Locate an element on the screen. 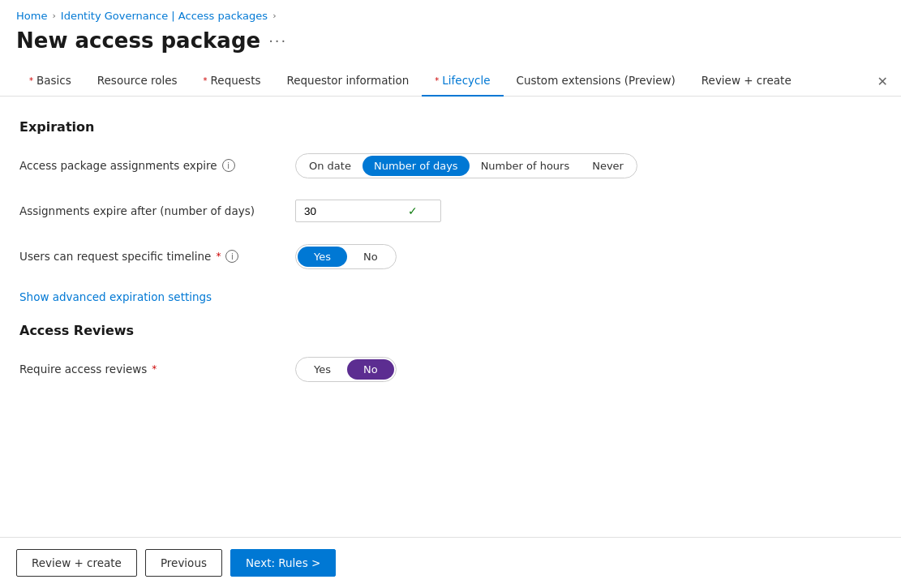 The width and height of the screenshot is (901, 588). breadcrumb-chevron-1: › is located at coordinates (54, 16).